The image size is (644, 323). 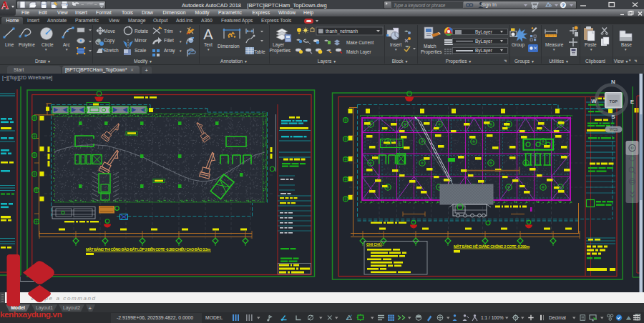 I want to click on svg-text: GHI CHÚ:, so click(x=375, y=244).